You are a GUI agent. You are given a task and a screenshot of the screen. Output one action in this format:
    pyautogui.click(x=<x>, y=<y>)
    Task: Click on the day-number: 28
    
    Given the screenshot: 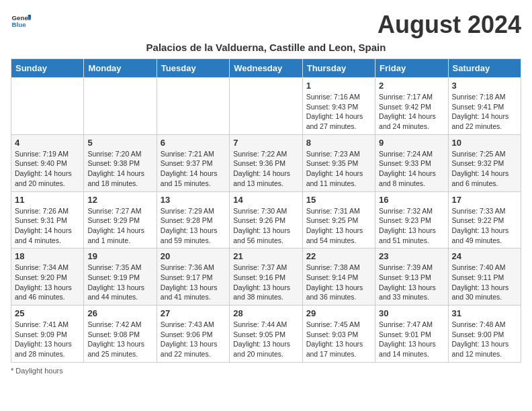 What is the action you would take?
    pyautogui.click(x=266, y=313)
    